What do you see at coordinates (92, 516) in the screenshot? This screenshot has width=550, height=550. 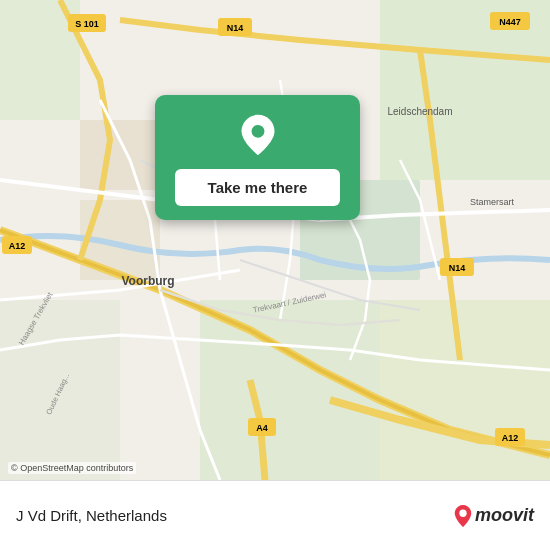 I see `location-info: J Vd Drift, Netherlands` at bounding box center [92, 516].